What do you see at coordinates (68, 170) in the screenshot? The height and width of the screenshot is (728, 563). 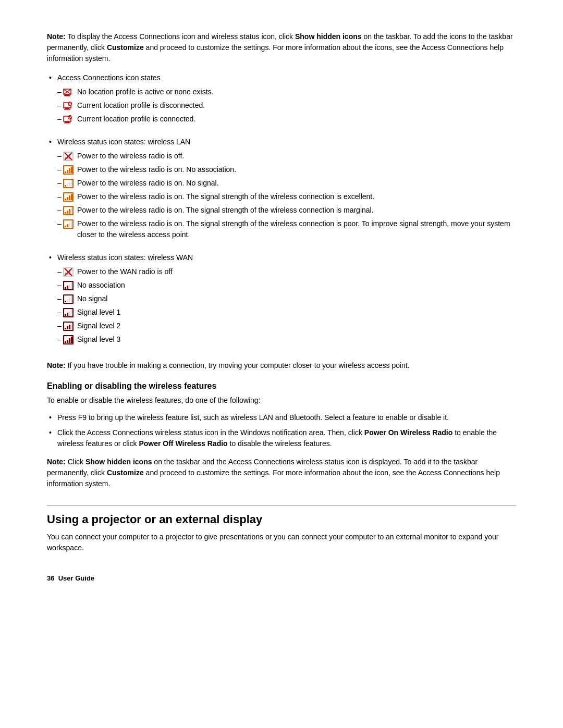 I see `wlan-no-assoc-svg` at bounding box center [68, 170].